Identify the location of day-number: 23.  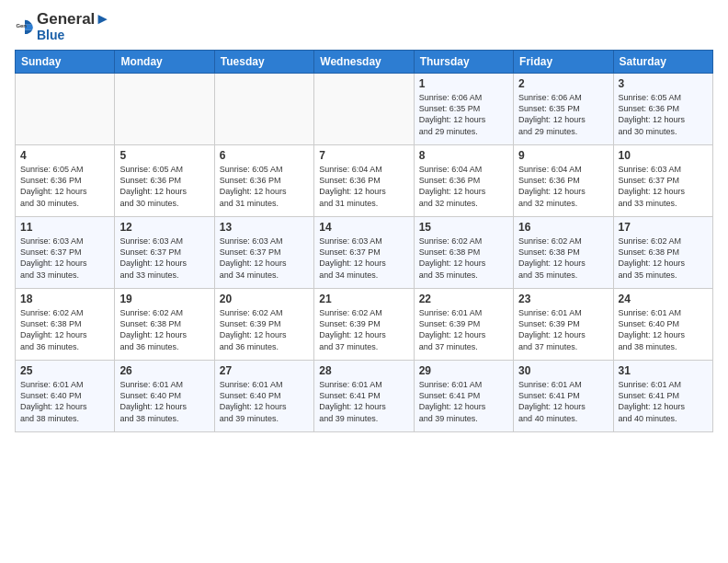
(563, 299).